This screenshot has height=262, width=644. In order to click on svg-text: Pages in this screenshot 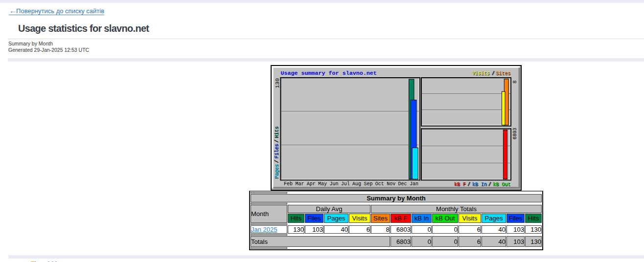, I will do `click(277, 171)`.